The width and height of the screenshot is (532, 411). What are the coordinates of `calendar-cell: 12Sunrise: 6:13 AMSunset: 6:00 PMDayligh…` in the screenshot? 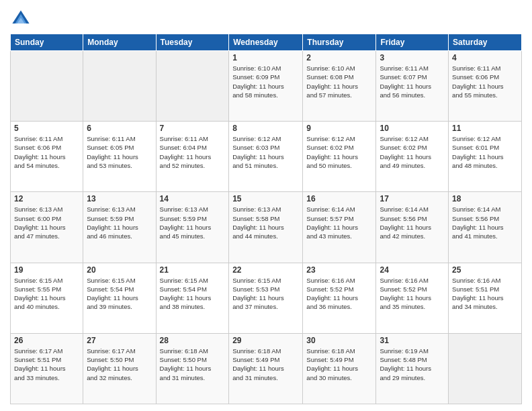 It's located at (47, 227).